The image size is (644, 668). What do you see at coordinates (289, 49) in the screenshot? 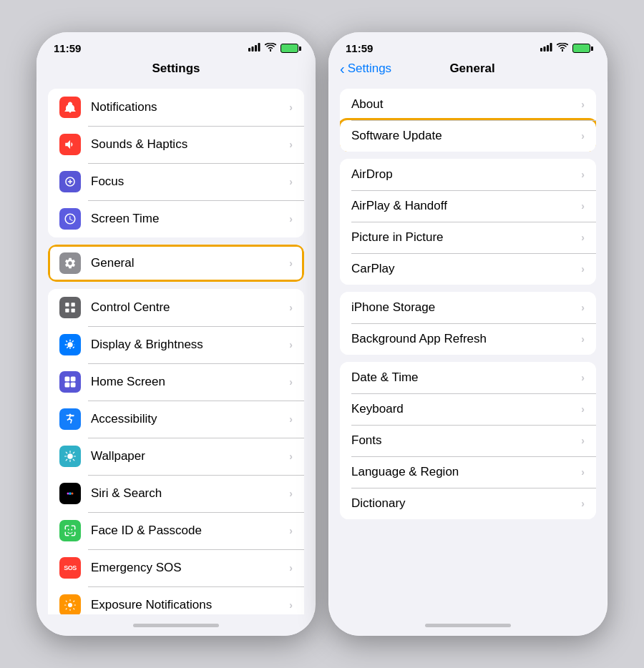
I see `battery-icon-left` at bounding box center [289, 49].